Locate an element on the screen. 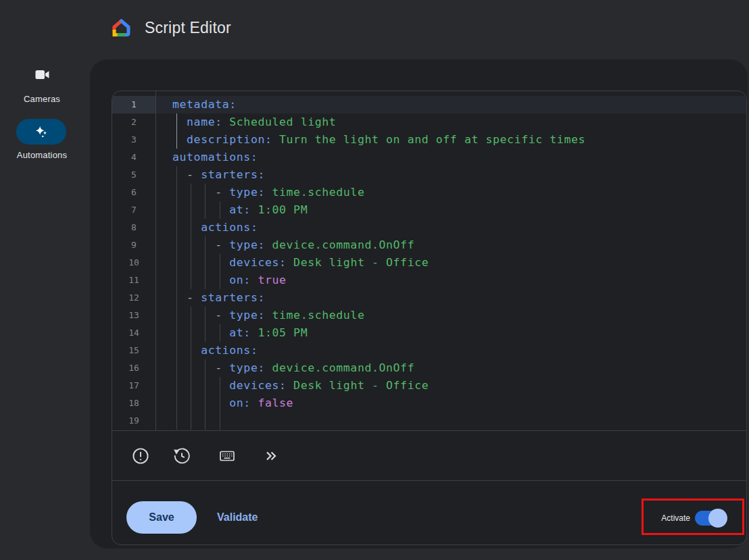 This screenshot has width=749, height=560. code-text: at: 1:05 PM is located at coordinates (231, 333).